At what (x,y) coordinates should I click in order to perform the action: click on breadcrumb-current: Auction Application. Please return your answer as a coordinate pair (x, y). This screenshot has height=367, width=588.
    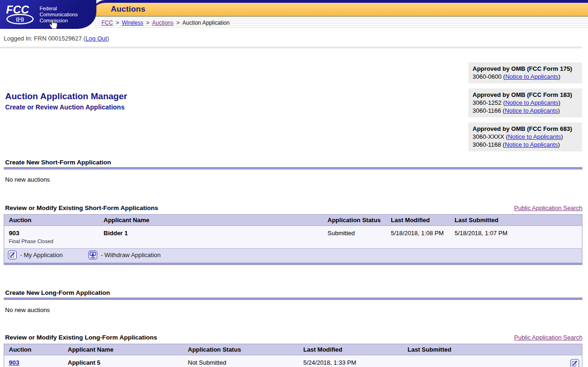
    Looking at the image, I should click on (206, 23).